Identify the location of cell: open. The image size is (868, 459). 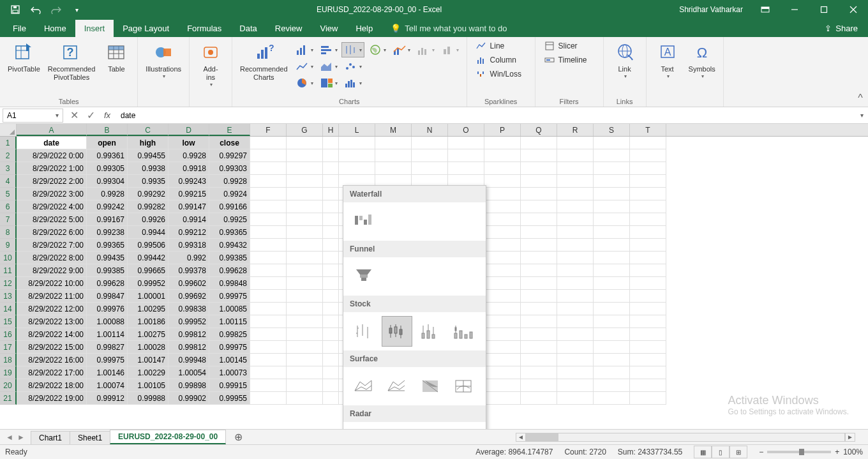
(107, 143).